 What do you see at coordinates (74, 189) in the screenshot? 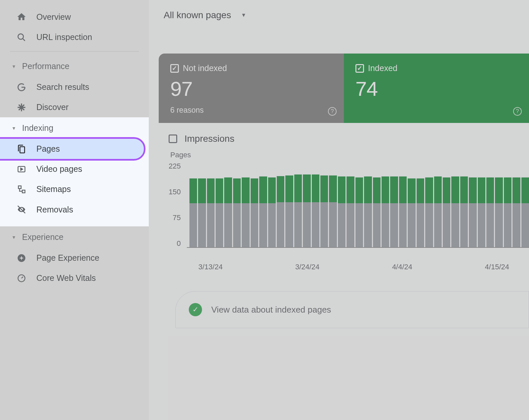
I see `sidebar-item-sitemaps: Sitemaps` at bounding box center [74, 189].